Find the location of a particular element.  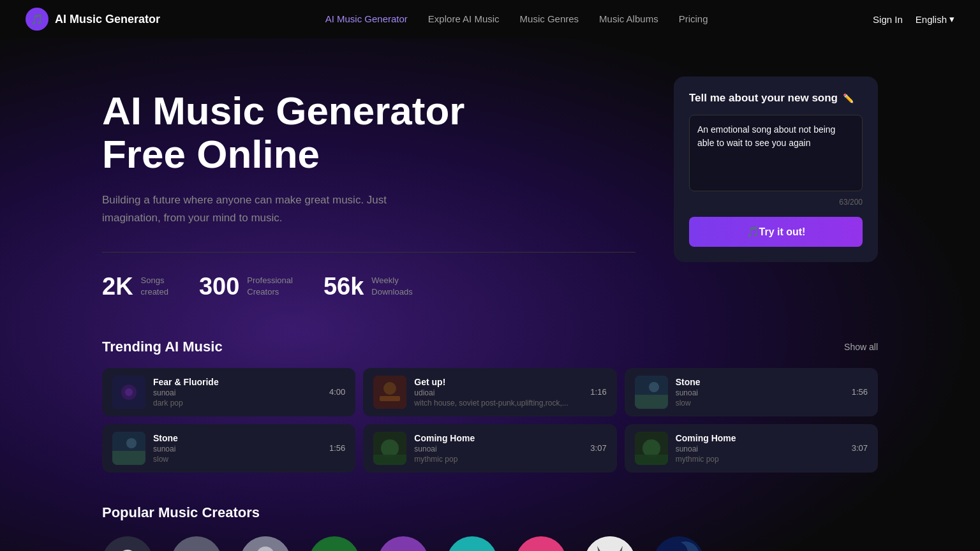

creator-avatar-3: R is located at coordinates (334, 543).